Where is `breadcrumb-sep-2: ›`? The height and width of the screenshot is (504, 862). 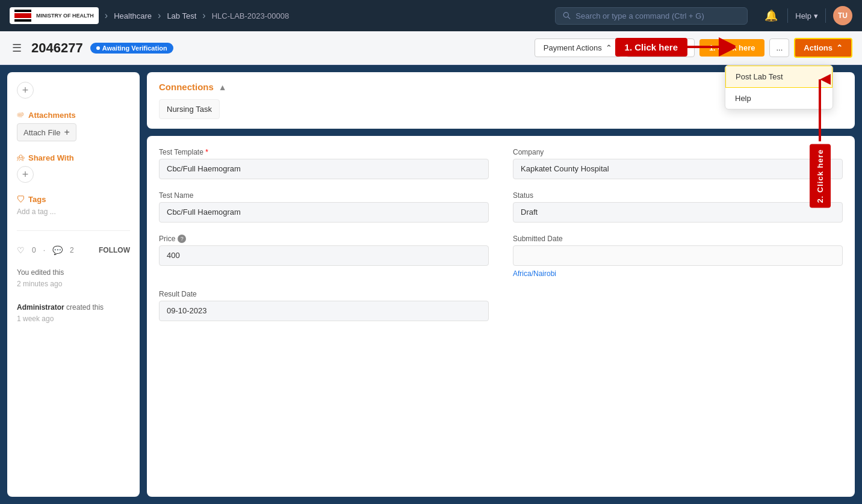 breadcrumb-sep-2: › is located at coordinates (159, 16).